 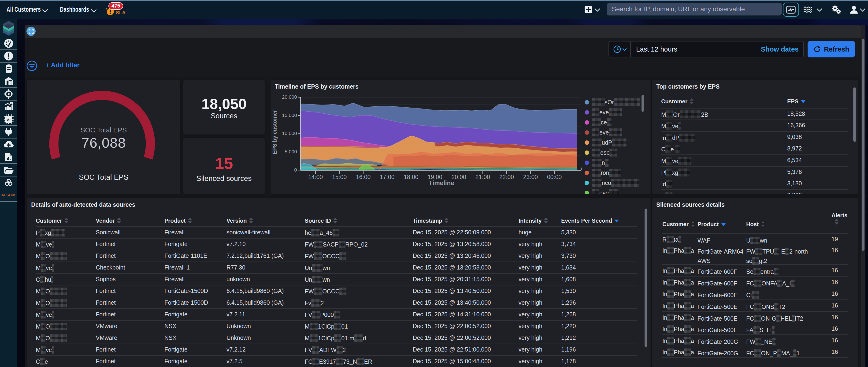 What do you see at coordinates (9, 120) in the screenshot?
I see `svg-text: AI` at bounding box center [9, 120].